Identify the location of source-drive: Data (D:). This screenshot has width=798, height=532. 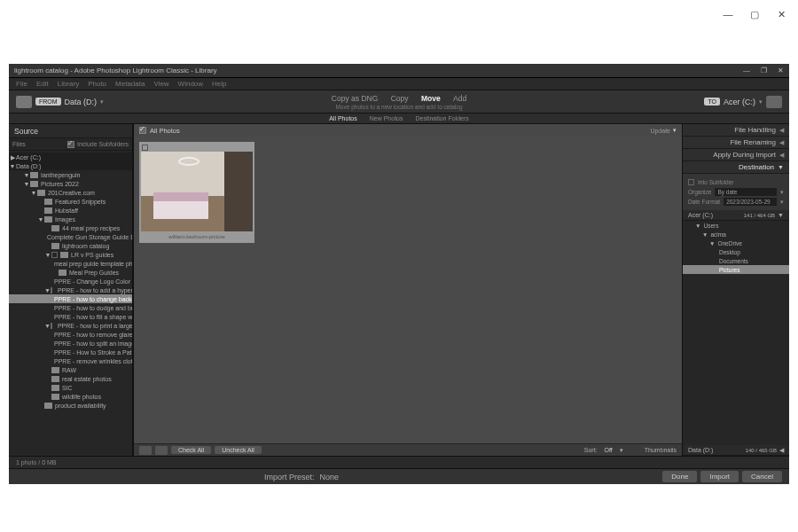
(82, 102).